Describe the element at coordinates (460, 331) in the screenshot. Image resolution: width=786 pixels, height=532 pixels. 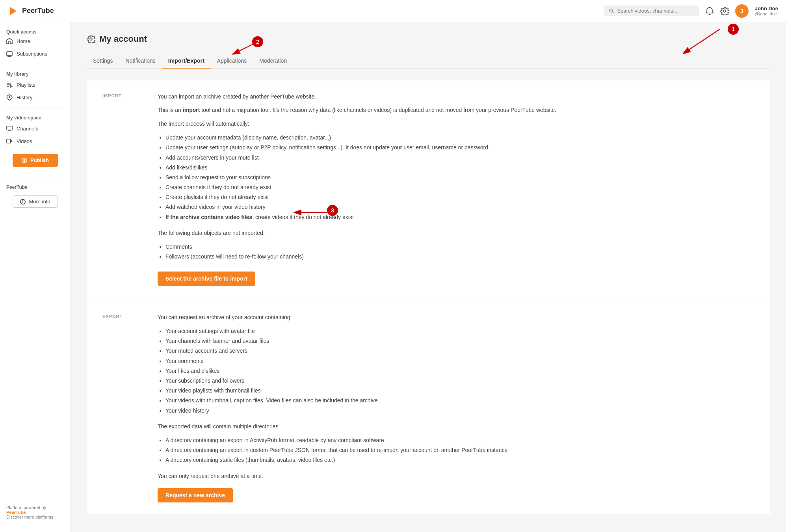
I see `list-item: Your account settings with avatar file` at that location.